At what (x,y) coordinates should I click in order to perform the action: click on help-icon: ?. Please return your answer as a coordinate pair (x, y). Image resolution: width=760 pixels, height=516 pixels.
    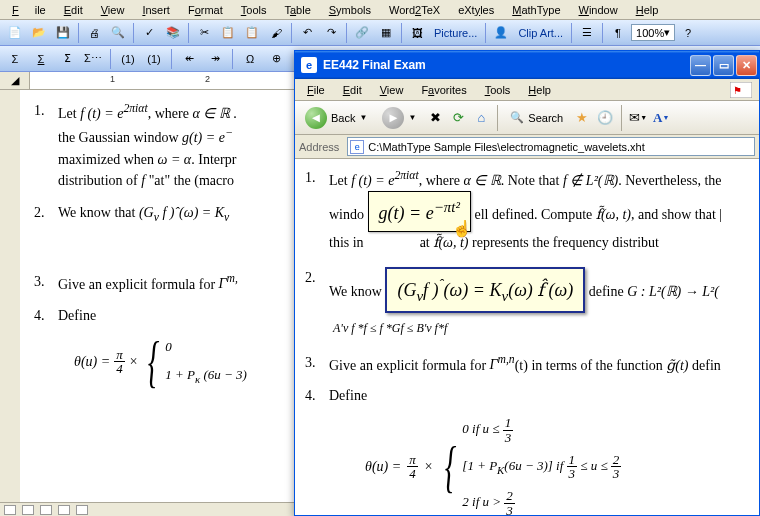
    Looking at the image, I should click on (688, 33).